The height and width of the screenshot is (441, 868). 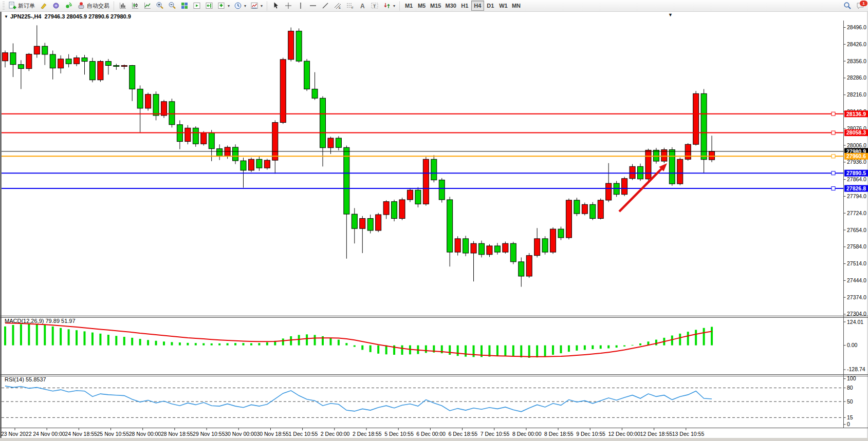 What do you see at coordinates (224, 6) in the screenshot?
I see `indicators-button: ▾` at bounding box center [224, 6].